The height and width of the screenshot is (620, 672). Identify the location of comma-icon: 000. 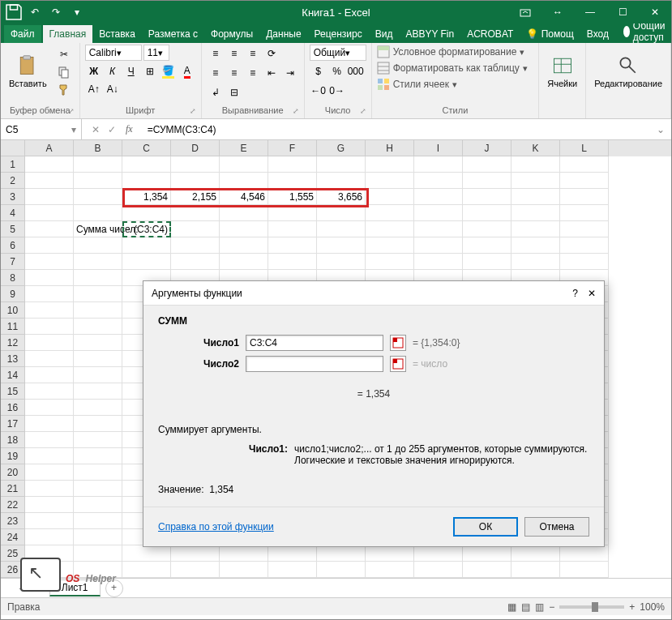
(356, 71).